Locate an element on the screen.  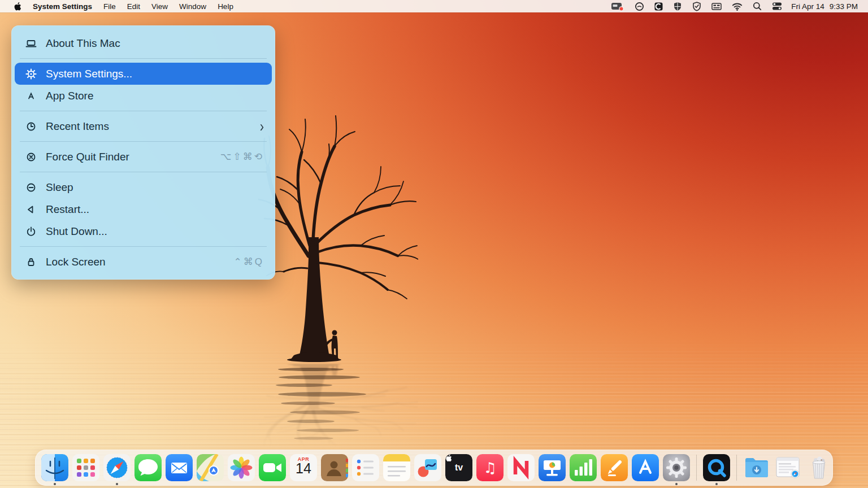
c-app-icon is located at coordinates (659, 6).